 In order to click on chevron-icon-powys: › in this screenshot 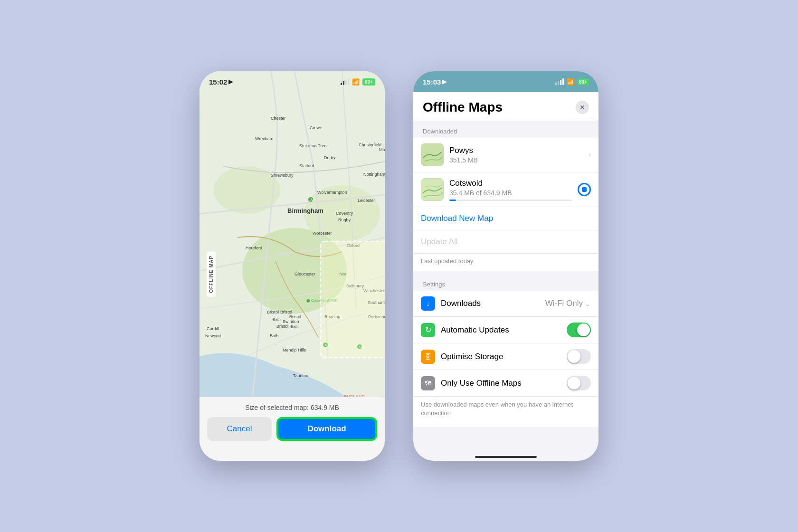, I will do `click(590, 155)`.